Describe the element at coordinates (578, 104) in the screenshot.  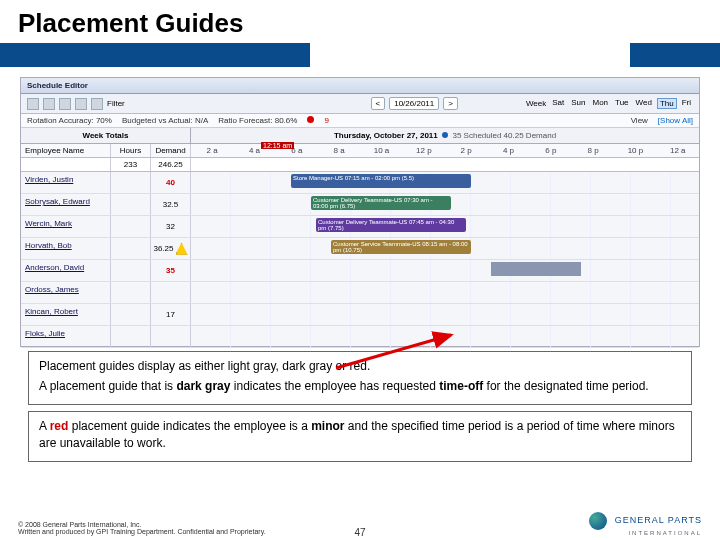
I see `day-sun: Sun` at that location.